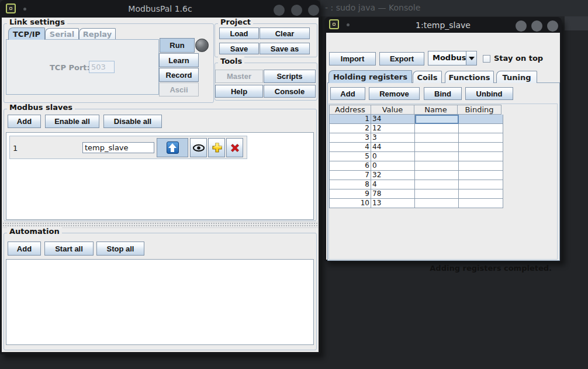  Describe the element at coordinates (160, 302) in the screenshot. I see `automation-list` at that location.